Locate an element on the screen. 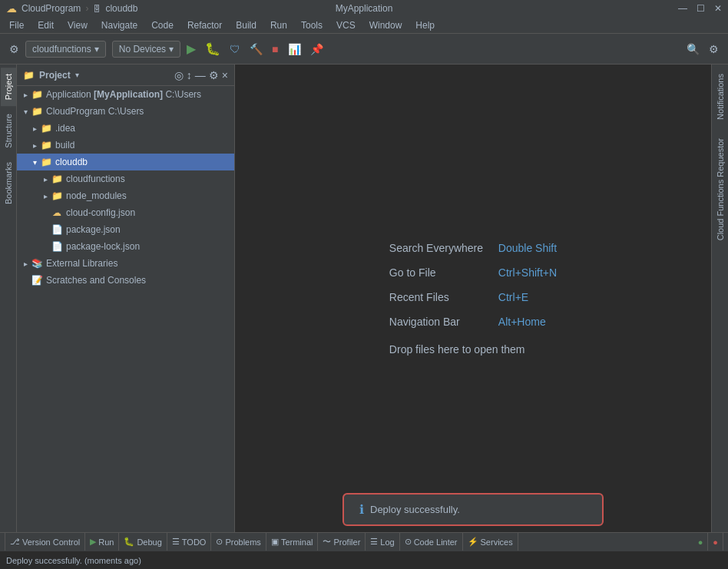  menu-view: View is located at coordinates (78, 25).